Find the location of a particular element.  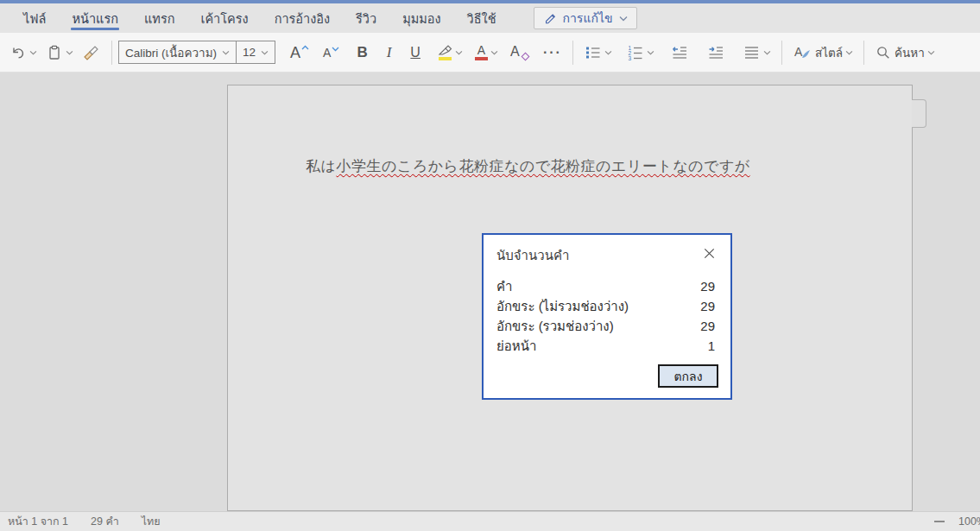

highlighter-icon is located at coordinates (446, 50).